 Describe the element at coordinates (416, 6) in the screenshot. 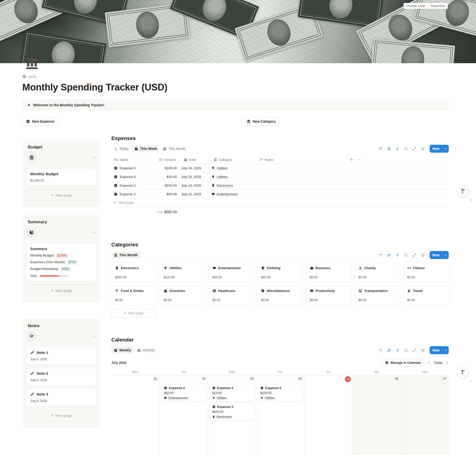

I see `change-cover-button: Change cover` at that location.